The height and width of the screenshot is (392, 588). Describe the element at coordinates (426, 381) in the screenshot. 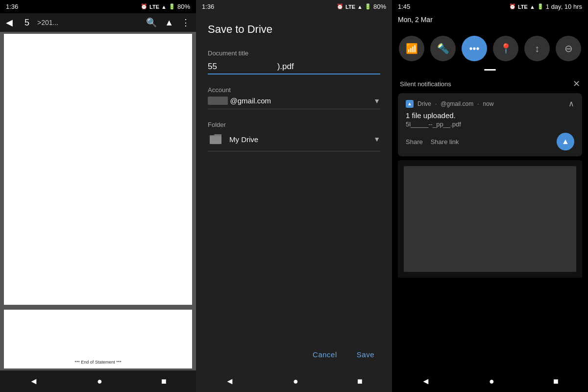

I see `back-nav-3: ◄` at that location.